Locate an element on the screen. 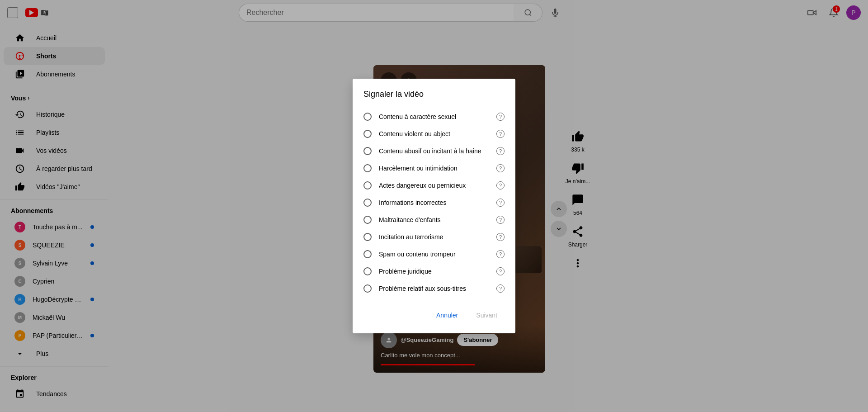 This screenshot has width=868, height=412. next-button: Suivant is located at coordinates (486, 315).